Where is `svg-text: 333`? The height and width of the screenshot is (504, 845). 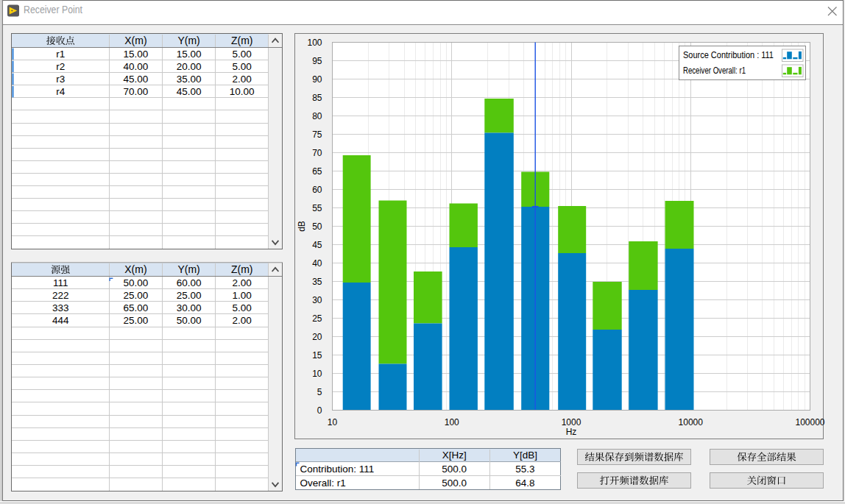 svg-text: 333 is located at coordinates (60, 308).